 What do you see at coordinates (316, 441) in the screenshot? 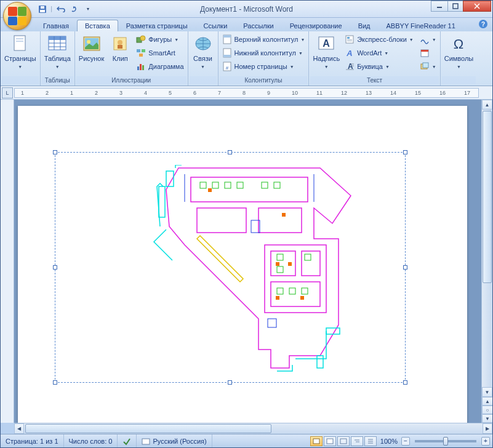
I see `view-print-layout` at bounding box center [316, 441].